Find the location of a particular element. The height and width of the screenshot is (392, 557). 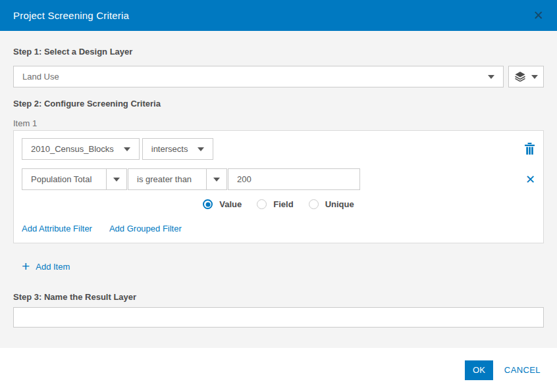

cancel-button: CANCEL is located at coordinates (523, 370).